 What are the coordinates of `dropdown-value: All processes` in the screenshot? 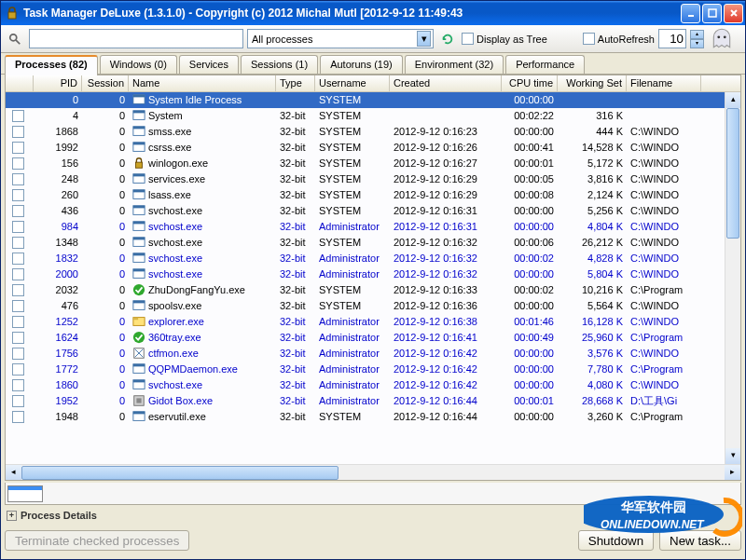 It's located at (282, 39).